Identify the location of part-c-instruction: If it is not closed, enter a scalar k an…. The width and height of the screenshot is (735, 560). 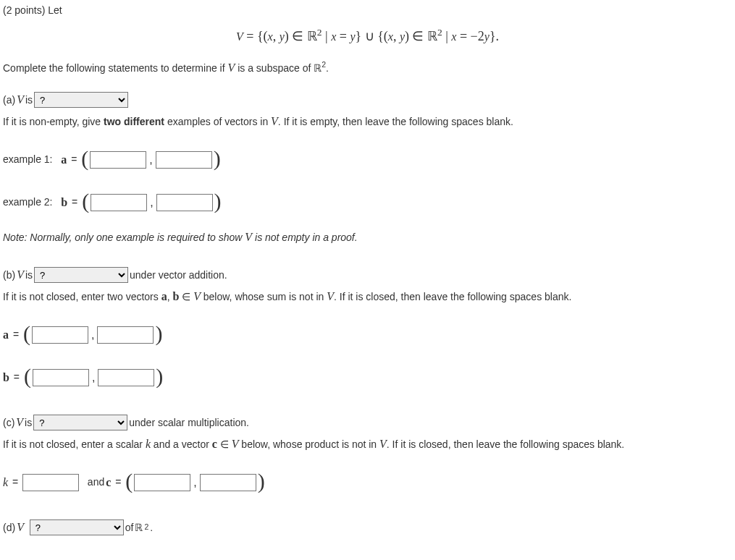
(368, 444).